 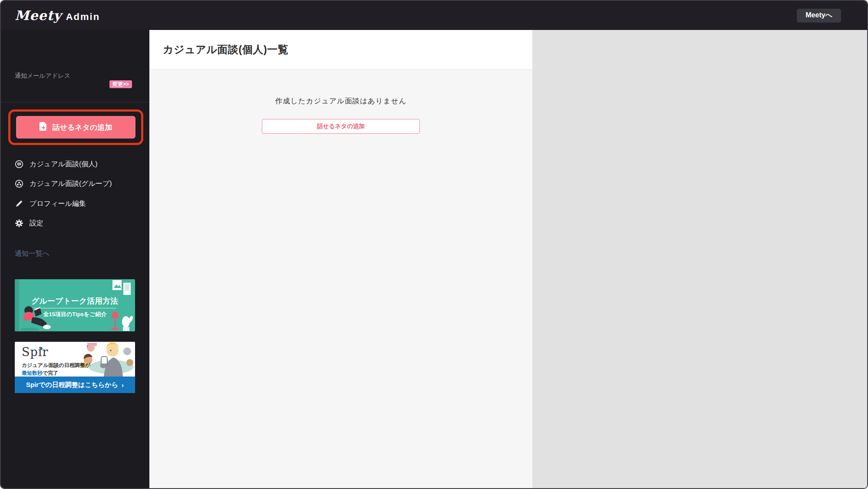 What do you see at coordinates (57, 16) in the screenshot?
I see `meety-admin-logo: Meety Admin` at bounding box center [57, 16].